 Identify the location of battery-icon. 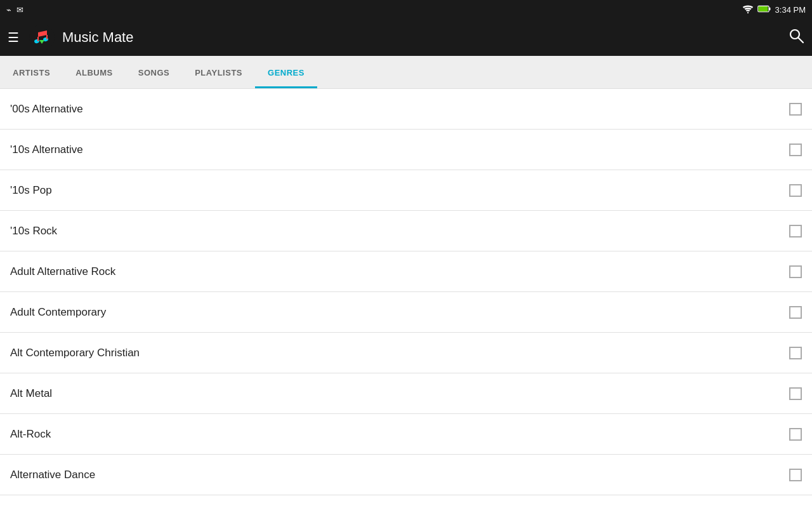
(764, 10).